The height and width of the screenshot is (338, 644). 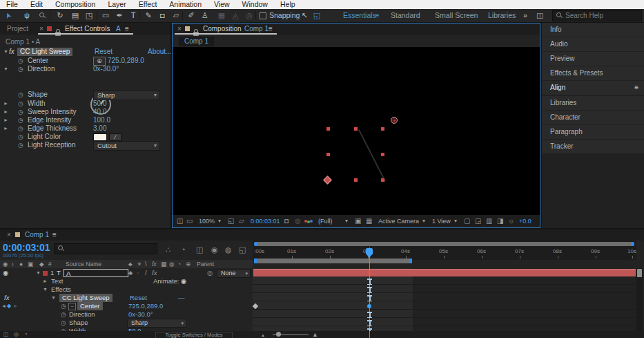 What do you see at coordinates (179, 221) in the screenshot?
I see `always-preview-icon: ◫` at bounding box center [179, 221].